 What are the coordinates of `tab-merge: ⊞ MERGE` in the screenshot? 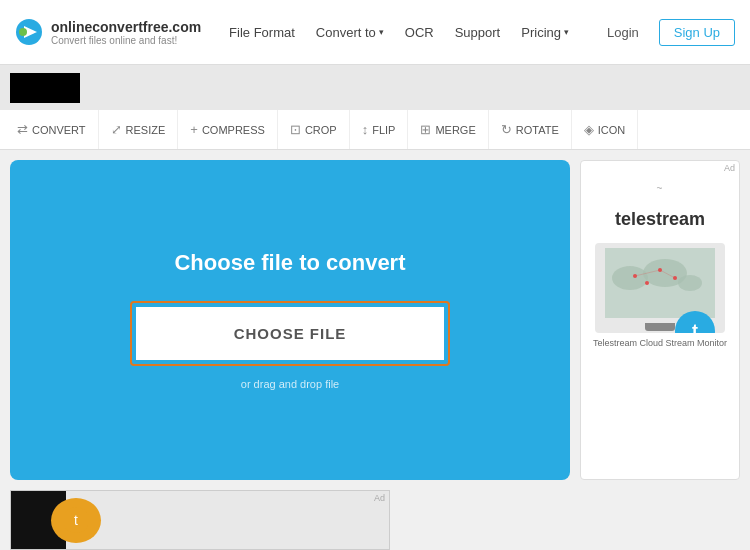 It's located at (448, 130).